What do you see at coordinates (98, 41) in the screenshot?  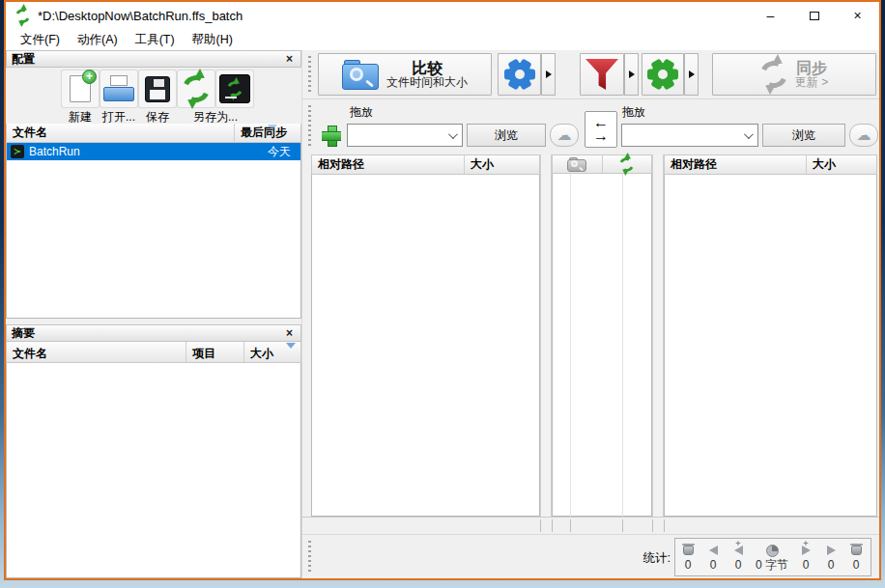 I see `menu-actions: 动作(A)` at bounding box center [98, 41].